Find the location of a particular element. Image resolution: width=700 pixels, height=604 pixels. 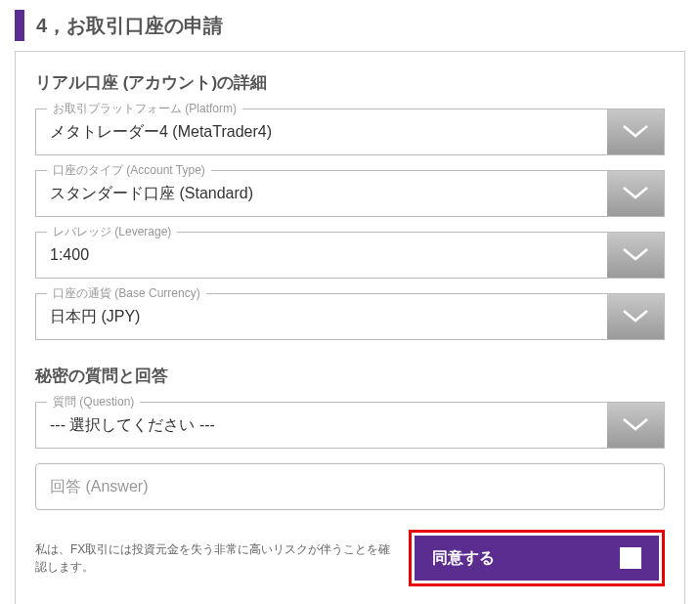

agree-row: 私は、FX取引には投資元金を失う非常に高いリスクが伴うことを確認します。 同意す… is located at coordinates (350, 558).